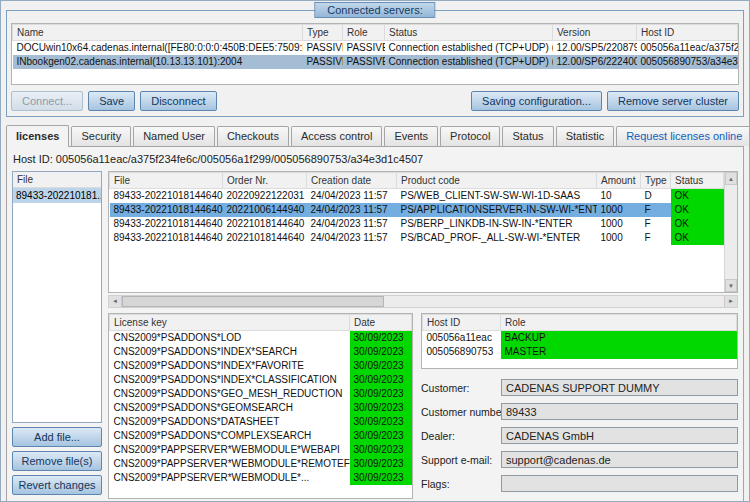 The image size is (750, 502). Describe the element at coordinates (261, 394) in the screenshot. I see `license-key-row: CNS2009*PSADDONS*GEO_MESH_REDUCTION30/09…` at that location.